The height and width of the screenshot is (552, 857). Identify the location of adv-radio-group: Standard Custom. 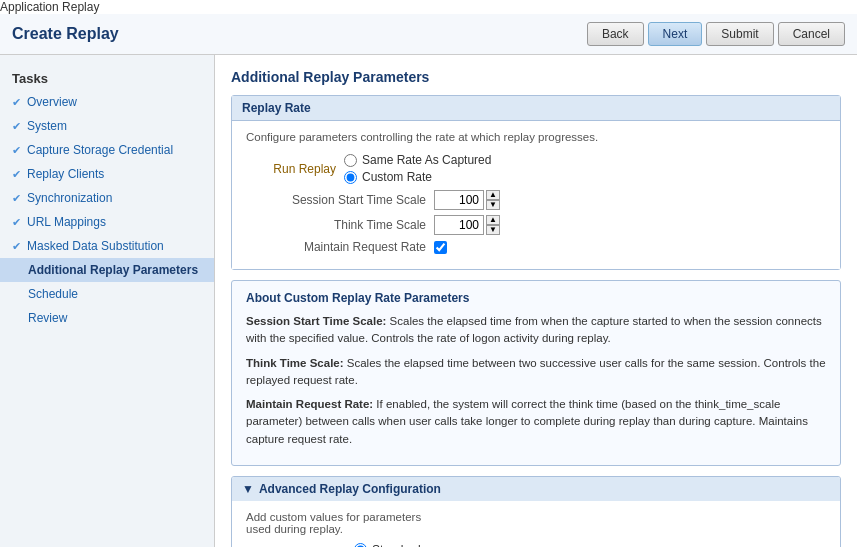
(388, 545).